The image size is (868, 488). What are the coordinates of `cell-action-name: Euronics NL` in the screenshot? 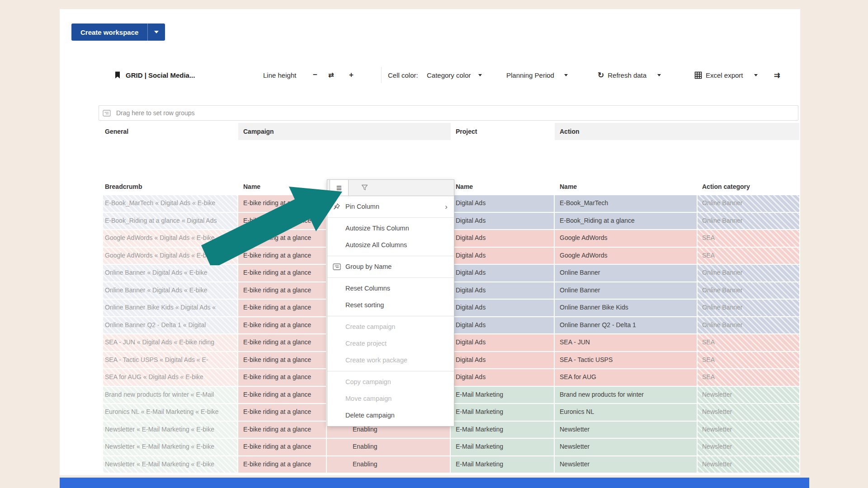 It's located at (626, 413).